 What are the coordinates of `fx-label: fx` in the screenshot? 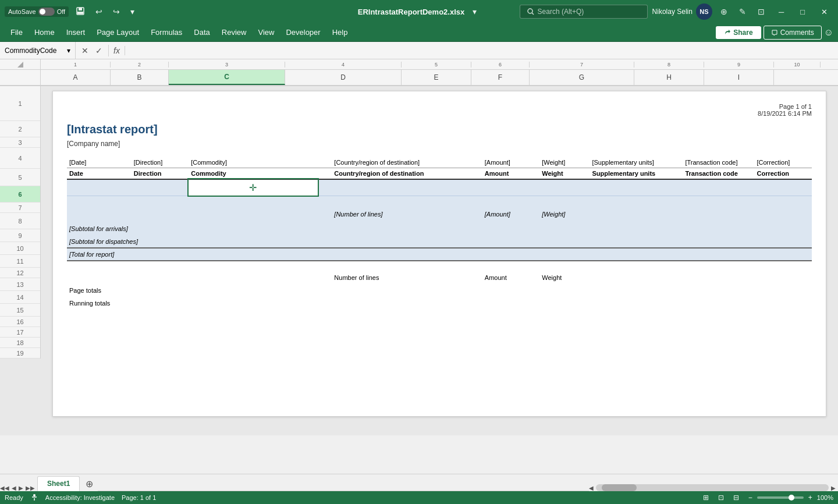 It's located at (117, 51).